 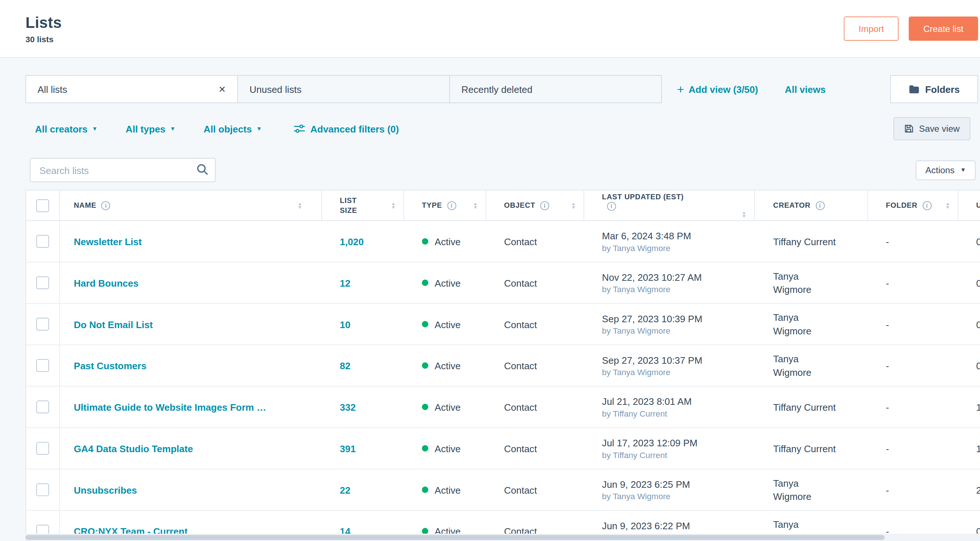 I want to click on tab-all-lists: All lists ✕, so click(x=132, y=89).